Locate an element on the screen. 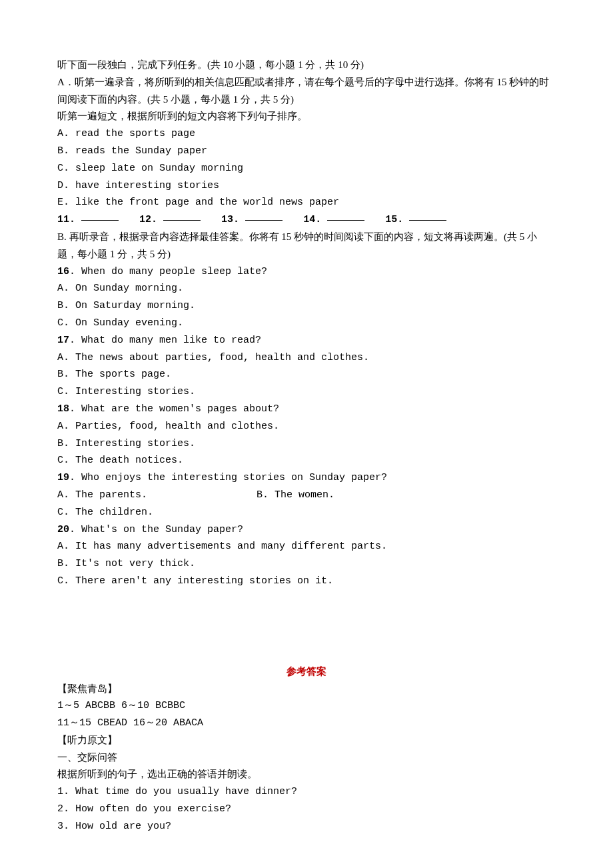 This screenshot has height=868, width=613. q19-option-a: A. The parents. is located at coordinates (154, 495).